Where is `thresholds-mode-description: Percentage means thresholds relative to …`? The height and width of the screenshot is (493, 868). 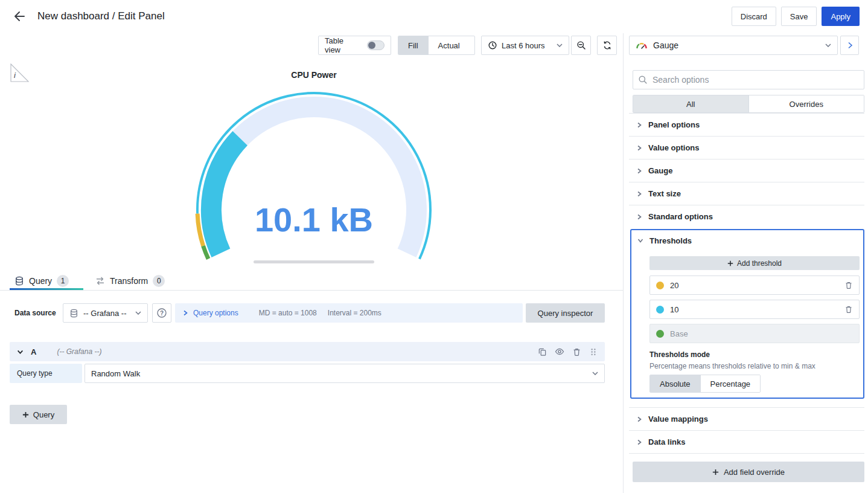
thresholds-mode-description: Percentage means thresholds relative to … is located at coordinates (733, 366).